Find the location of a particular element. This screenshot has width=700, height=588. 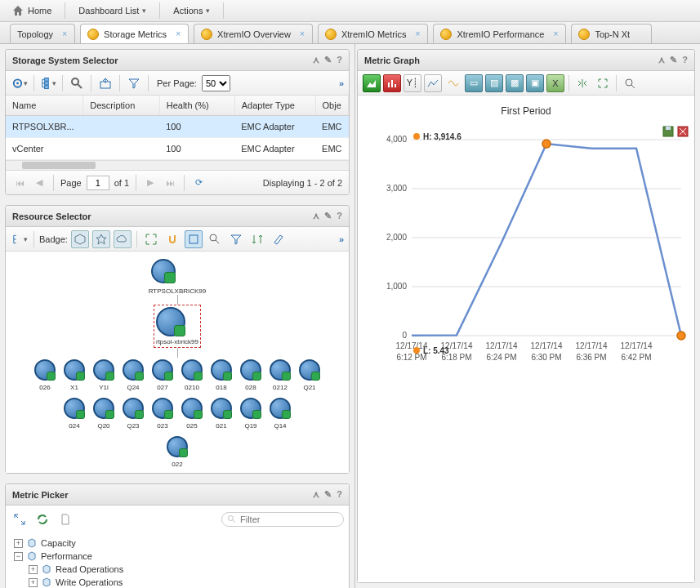

search-icon is located at coordinates (77, 83).